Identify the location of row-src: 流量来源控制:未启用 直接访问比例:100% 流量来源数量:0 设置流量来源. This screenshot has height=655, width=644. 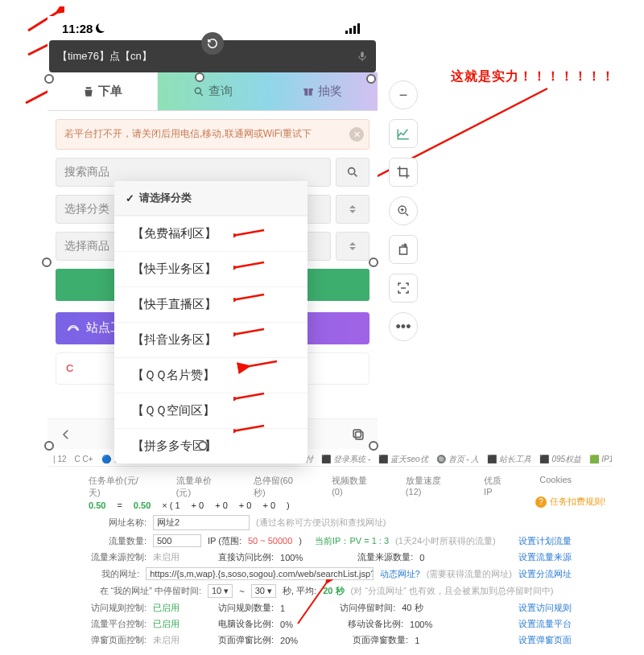
(330, 557).